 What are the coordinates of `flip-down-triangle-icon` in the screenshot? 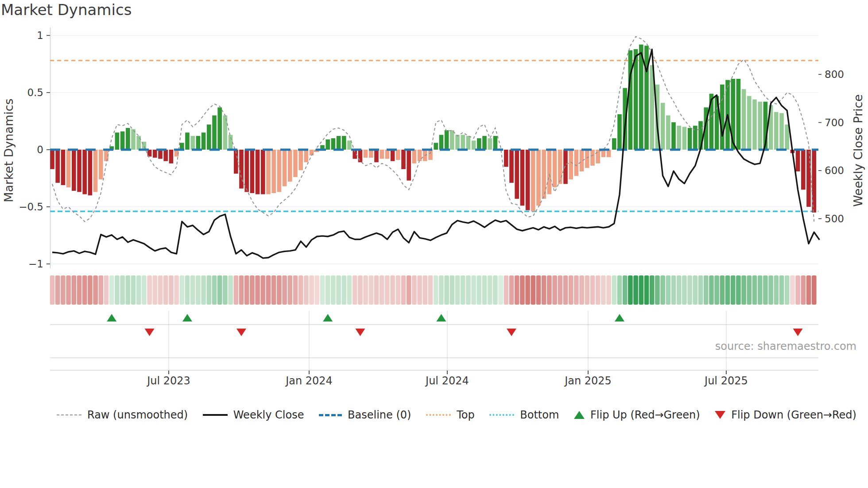 It's located at (720, 415).